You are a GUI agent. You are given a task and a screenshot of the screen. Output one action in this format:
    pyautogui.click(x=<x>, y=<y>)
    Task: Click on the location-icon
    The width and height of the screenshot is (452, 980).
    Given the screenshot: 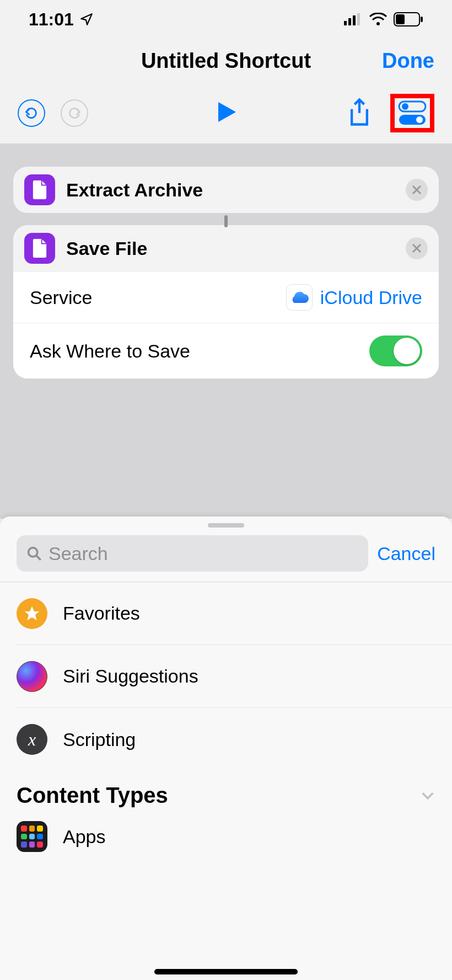 What is the action you would take?
    pyautogui.click(x=87, y=19)
    